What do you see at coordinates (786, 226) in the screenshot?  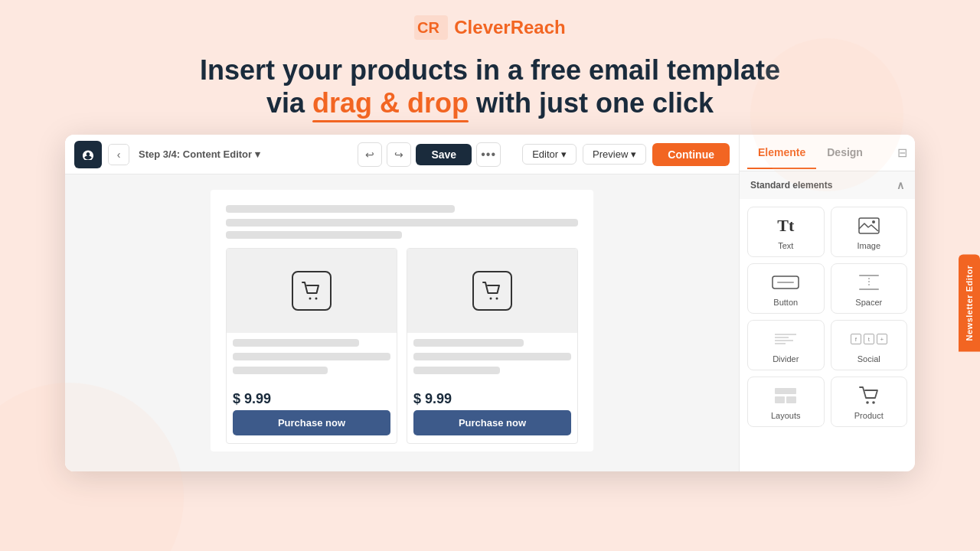 I see `text-element-icon: Tt` at bounding box center [786, 226].